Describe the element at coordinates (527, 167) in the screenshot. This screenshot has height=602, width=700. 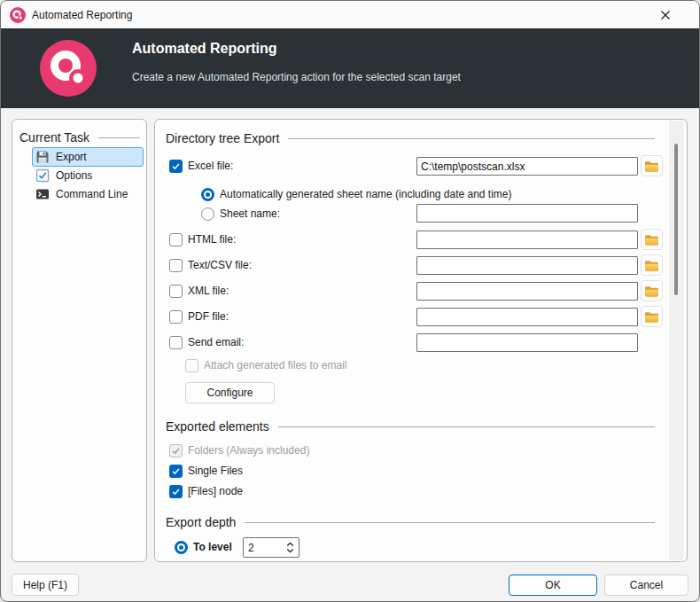
I see `excel-file-input` at that location.